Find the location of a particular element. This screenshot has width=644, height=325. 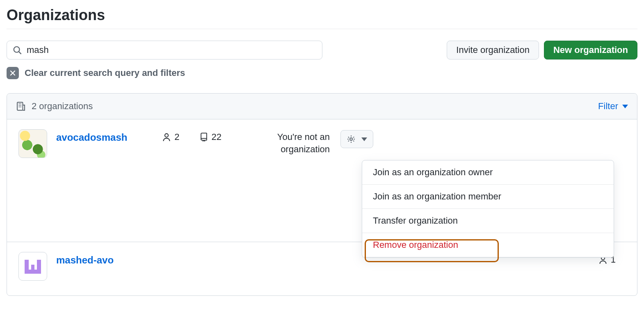

org-count-label: 2 organizations is located at coordinates (62, 106).